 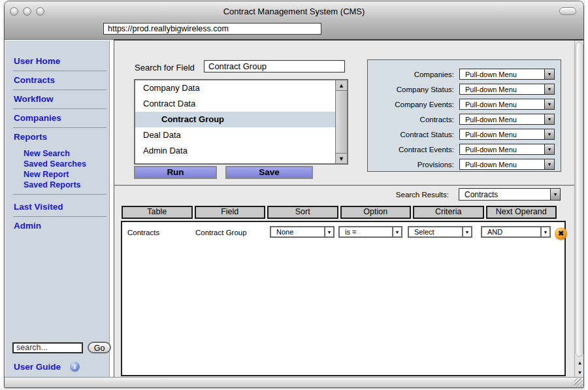 What do you see at coordinates (414, 165) in the screenshot?
I see `provisions-label: Provisions:` at bounding box center [414, 165].